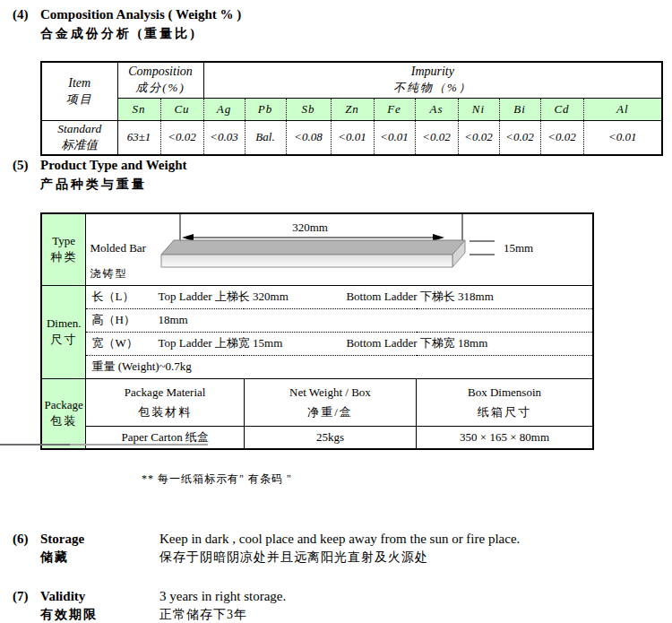 Image resolution: width=672 pixels, height=623 pixels. Describe the element at coordinates (351, 109) in the screenshot. I see `element-header-row: Sn Cu Ag Pb Sb Zn Fe As Ni Bi Cd Al` at that location.